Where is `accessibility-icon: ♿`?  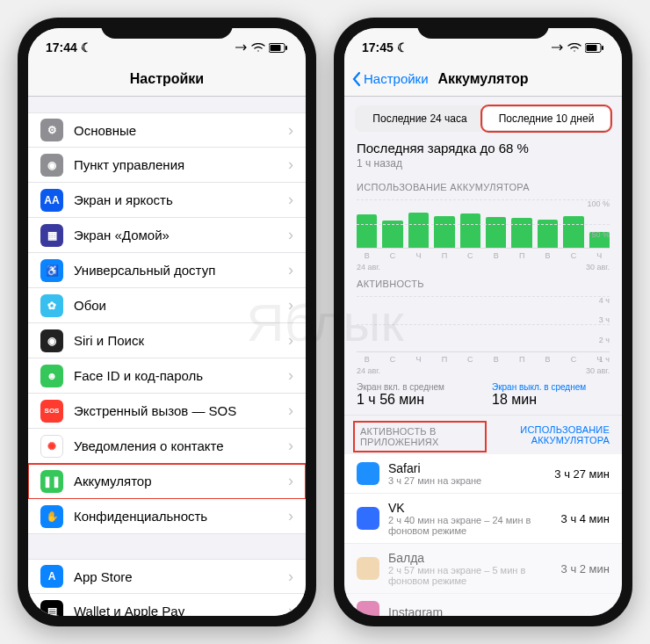
accessibility-icon: ♿ is located at coordinates (52, 271).